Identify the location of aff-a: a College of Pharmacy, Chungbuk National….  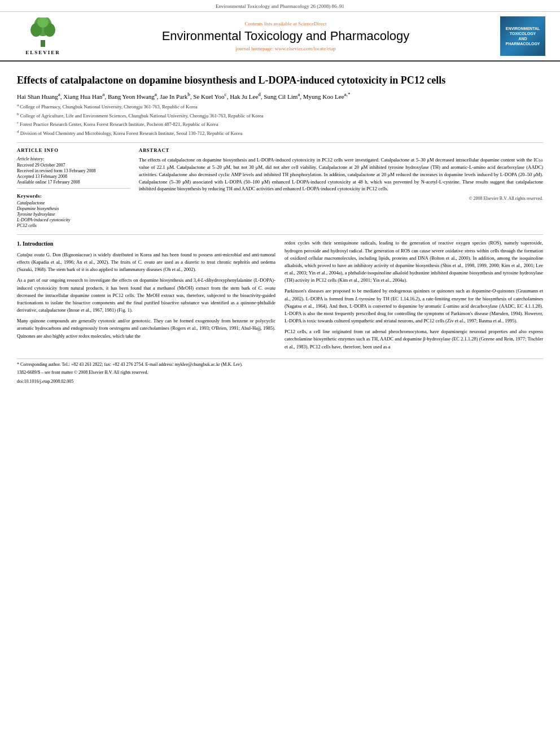
(280, 106).